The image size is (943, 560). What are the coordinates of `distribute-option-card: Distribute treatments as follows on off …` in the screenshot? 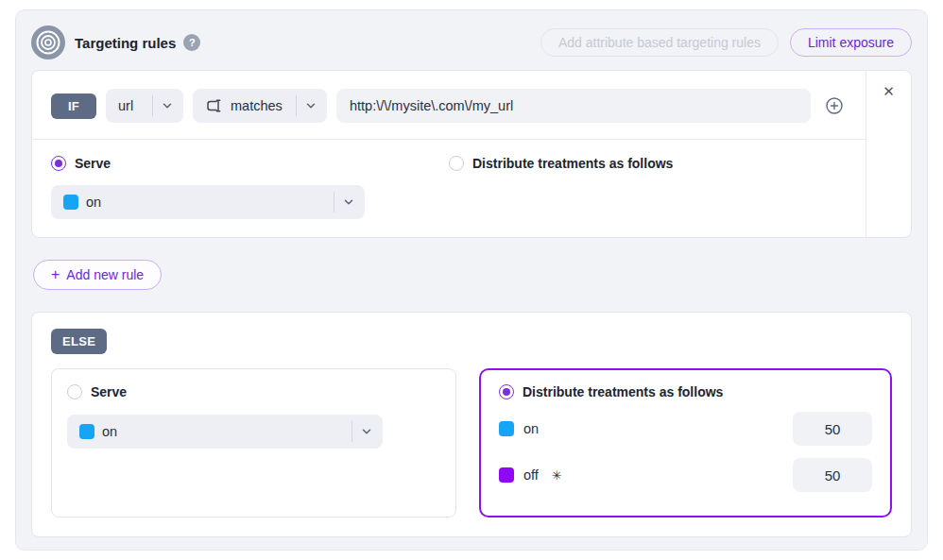 It's located at (686, 443).